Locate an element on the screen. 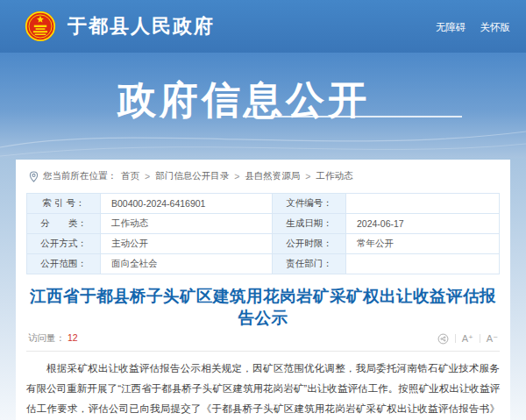 The image size is (526, 420). accessibility-link: 无障碍 is located at coordinates (451, 28).